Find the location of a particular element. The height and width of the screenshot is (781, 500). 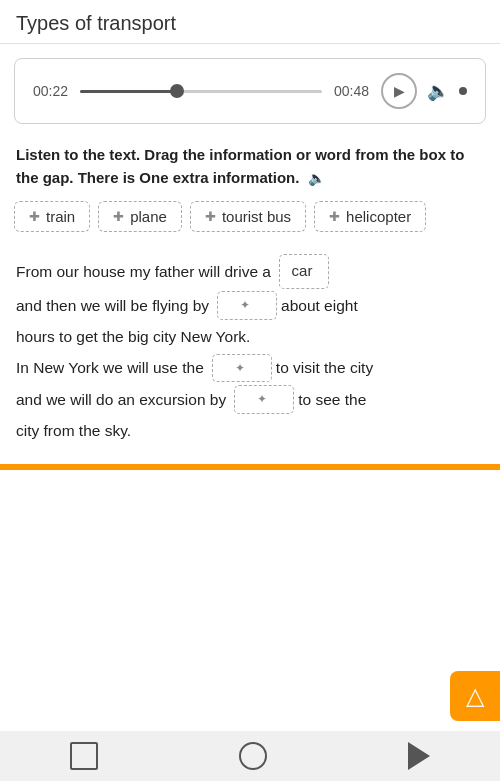

sentence-6: city from the sky. is located at coordinates (250, 430).